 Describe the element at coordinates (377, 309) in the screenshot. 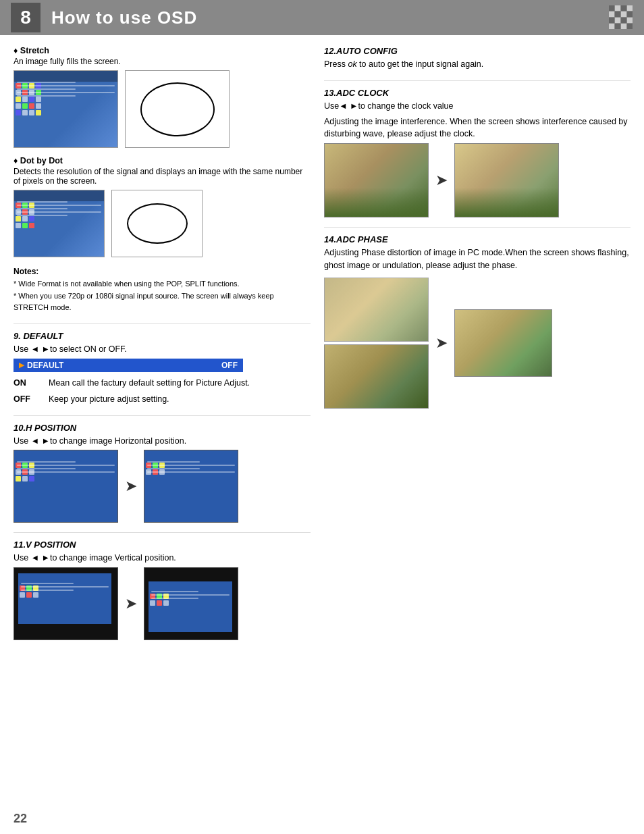

I see `adc-phase-before-top` at that location.